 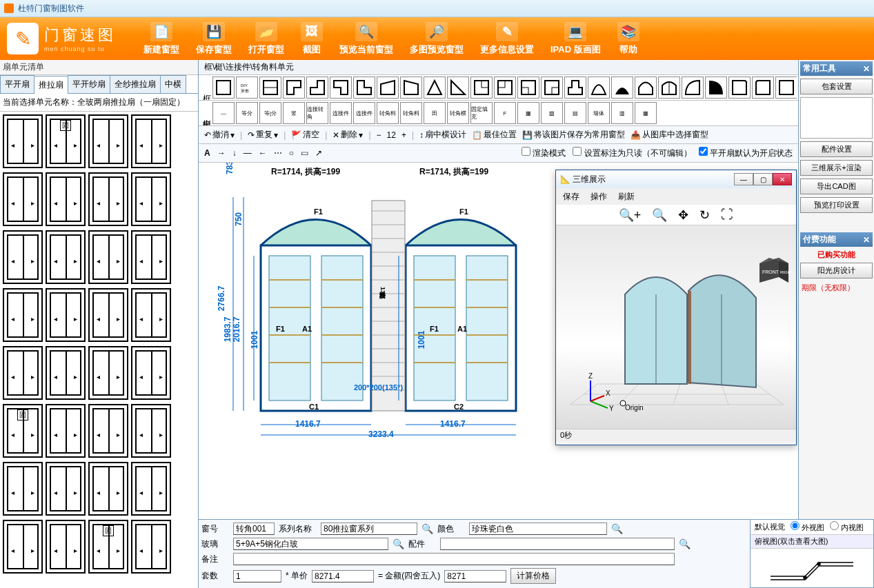 What do you see at coordinates (836, 205) in the screenshot?
I see `print-preview-button: 预览打印设置` at bounding box center [836, 205].